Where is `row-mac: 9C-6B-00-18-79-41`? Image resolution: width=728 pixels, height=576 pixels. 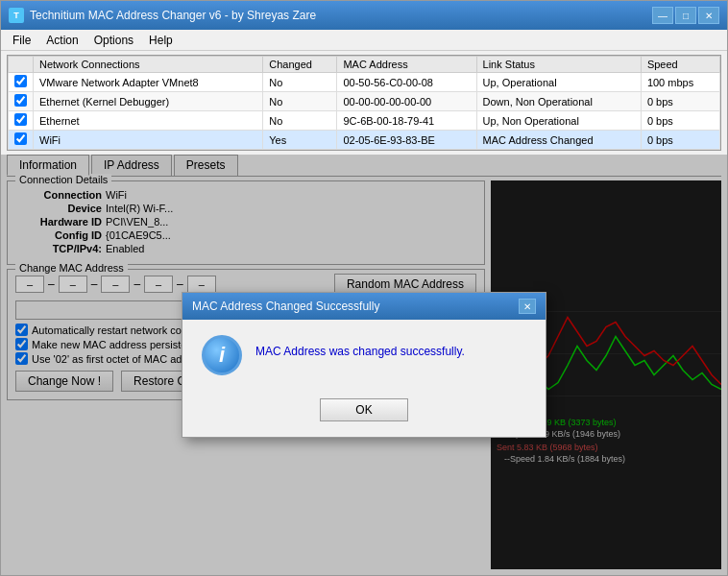
row-mac: 9C-6B-00-18-79-41 is located at coordinates (407, 121).